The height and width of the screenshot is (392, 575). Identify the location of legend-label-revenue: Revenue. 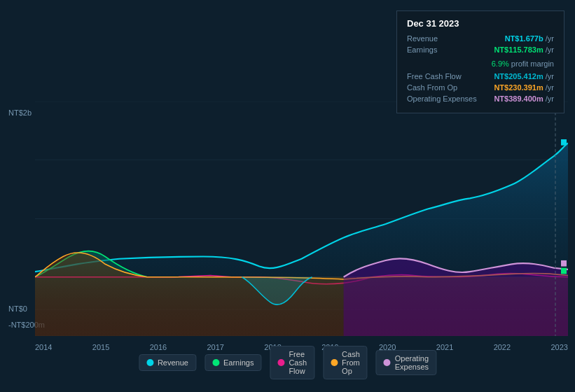
(173, 363).